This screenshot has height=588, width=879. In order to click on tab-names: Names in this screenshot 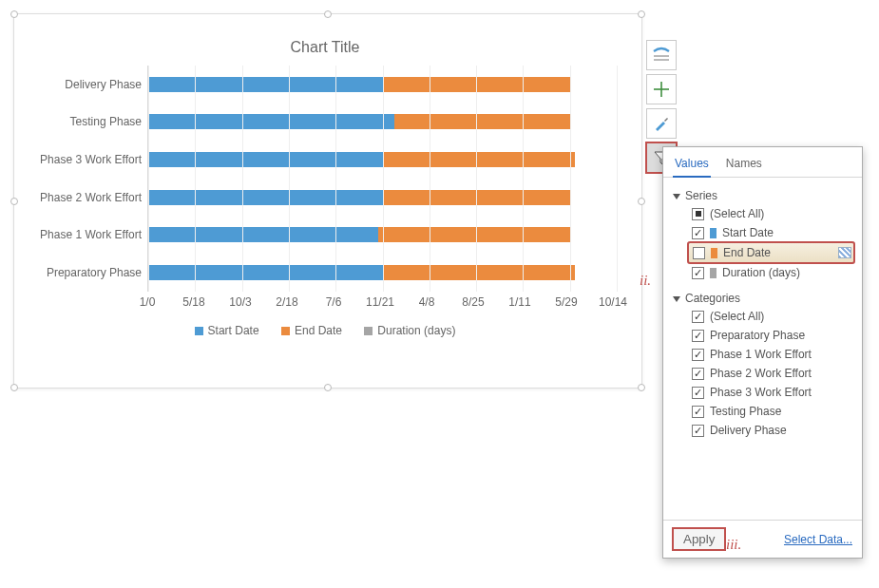, I will do `click(744, 165)`.